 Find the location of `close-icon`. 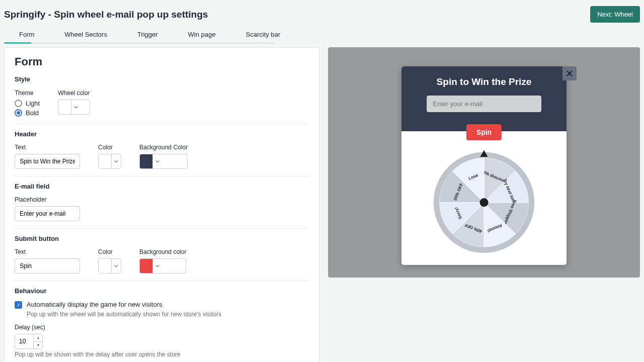

close-icon is located at coordinates (570, 73).